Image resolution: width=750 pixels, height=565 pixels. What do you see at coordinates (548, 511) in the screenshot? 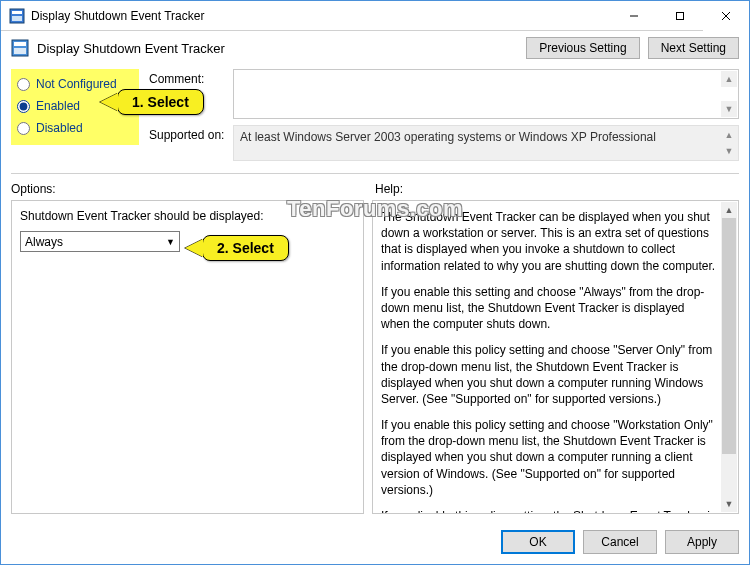
I see `help-text: If you disable this policy setting, the …` at bounding box center [548, 511].